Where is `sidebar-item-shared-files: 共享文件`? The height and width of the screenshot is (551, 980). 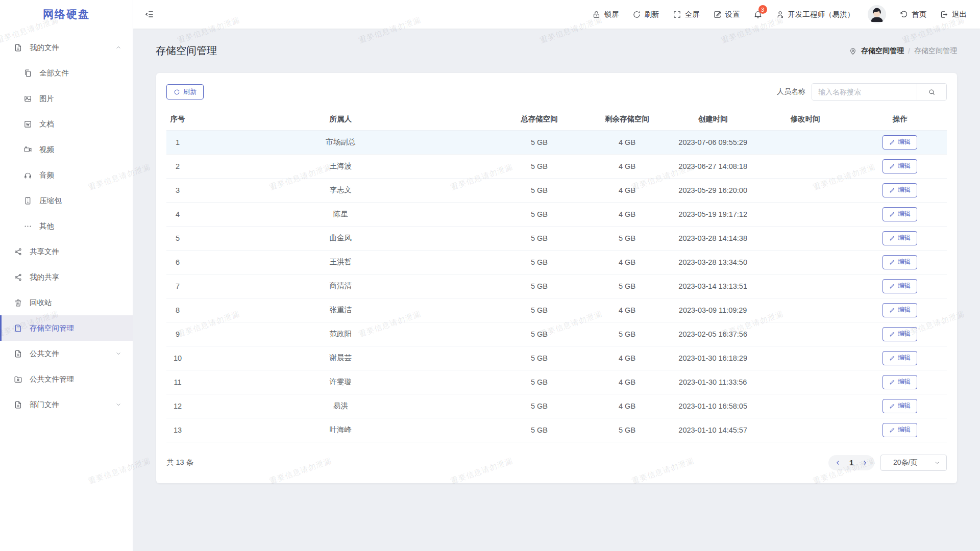
sidebar-item-shared-files: 共享文件 is located at coordinates (66, 252).